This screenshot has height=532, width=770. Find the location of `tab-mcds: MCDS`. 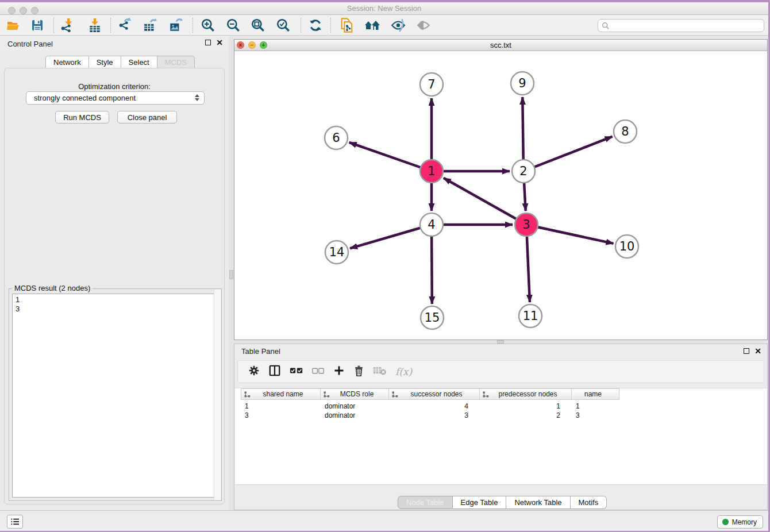

tab-mcds: MCDS is located at coordinates (176, 62).